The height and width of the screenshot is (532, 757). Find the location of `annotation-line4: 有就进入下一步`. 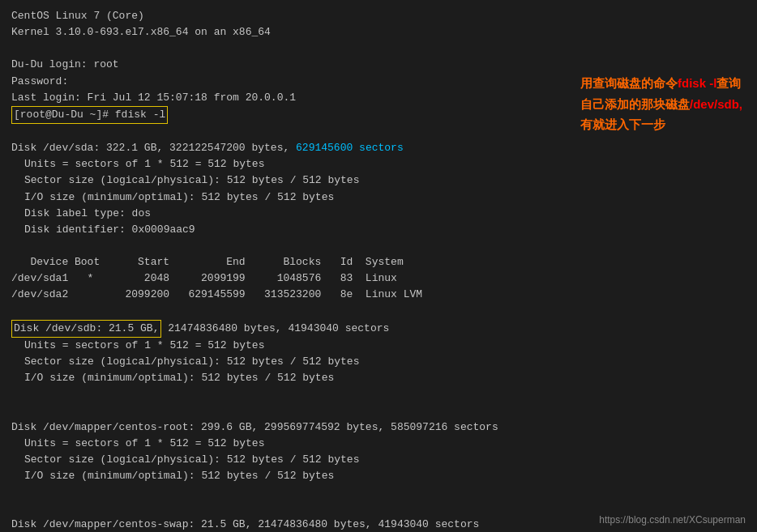

annotation-line4: 有就进入下一步 is located at coordinates (622, 125).